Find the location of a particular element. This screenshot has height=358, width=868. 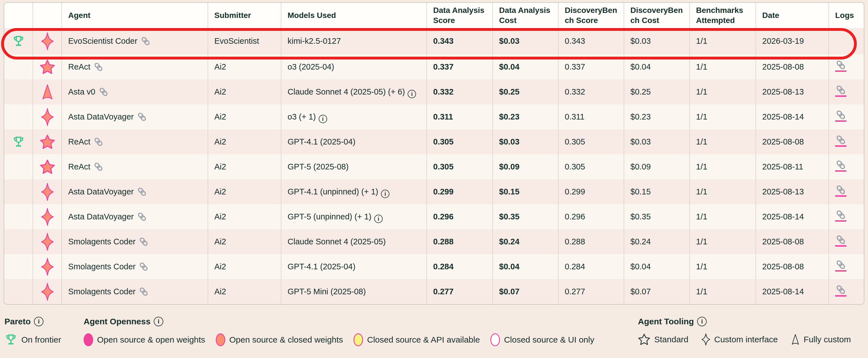

data-analysis-cost-cell: $0.23 is located at coordinates (526, 117).